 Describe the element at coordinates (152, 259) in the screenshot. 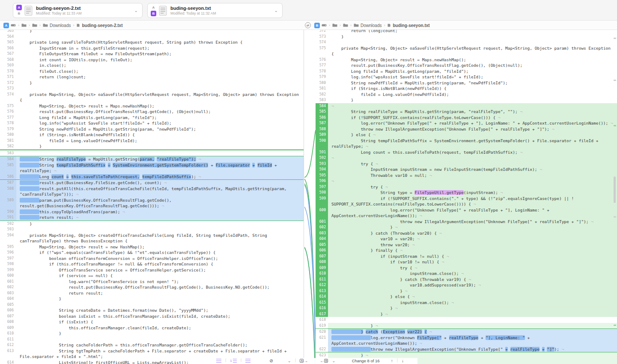

I see `code-row: 597 boolean officeTransformConversion = …` at that location.